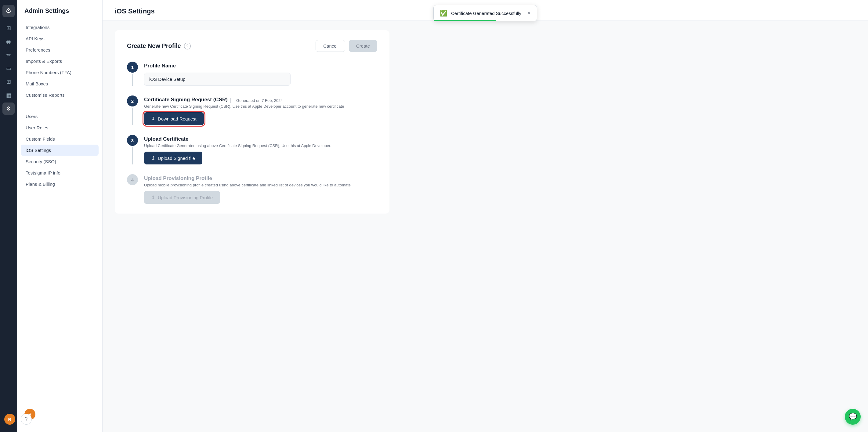  What do you see at coordinates (852, 417) in the screenshot?
I see `chat-button: 💬` at bounding box center [852, 417].